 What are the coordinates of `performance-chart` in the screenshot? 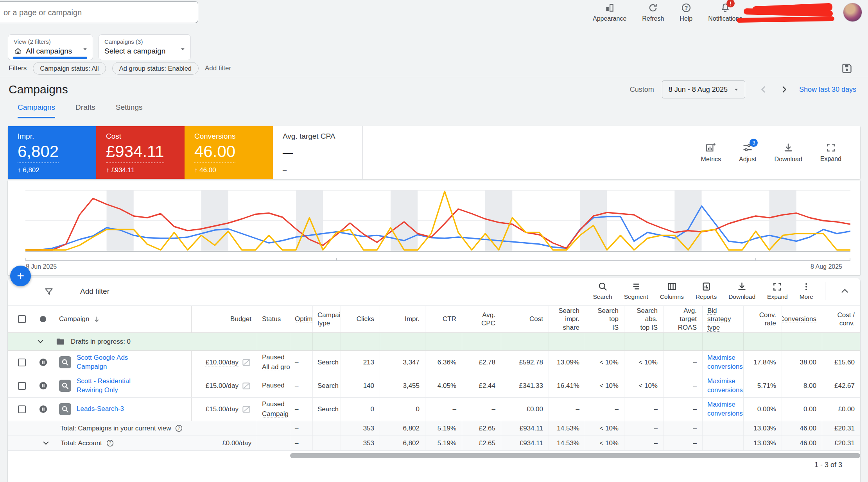 It's located at (438, 221).